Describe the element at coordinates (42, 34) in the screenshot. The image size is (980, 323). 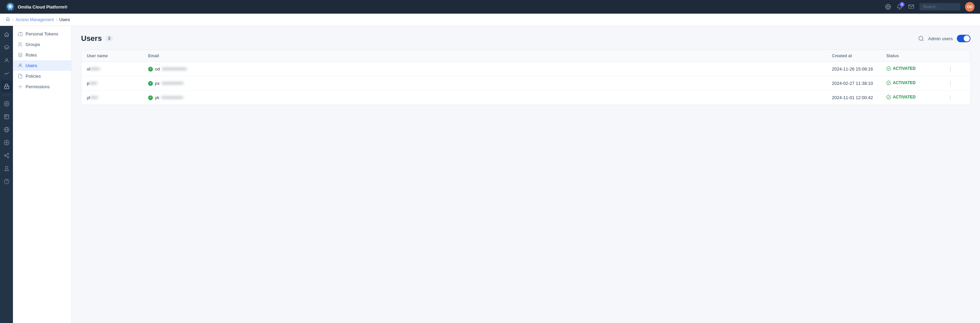
I see `nav-label-personal-tokens: Personal Tokens` at that location.